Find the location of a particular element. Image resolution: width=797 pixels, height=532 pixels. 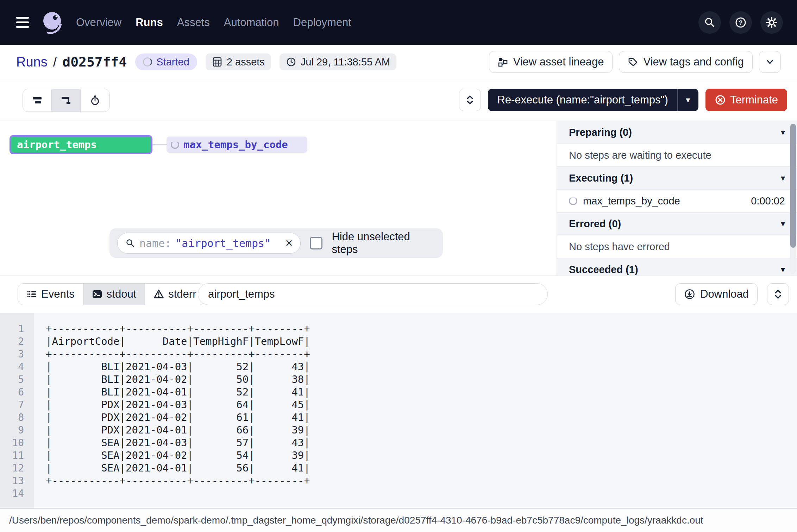

re-execute-button: Re-execute (name:"airport_temps") ▾ is located at coordinates (593, 100).